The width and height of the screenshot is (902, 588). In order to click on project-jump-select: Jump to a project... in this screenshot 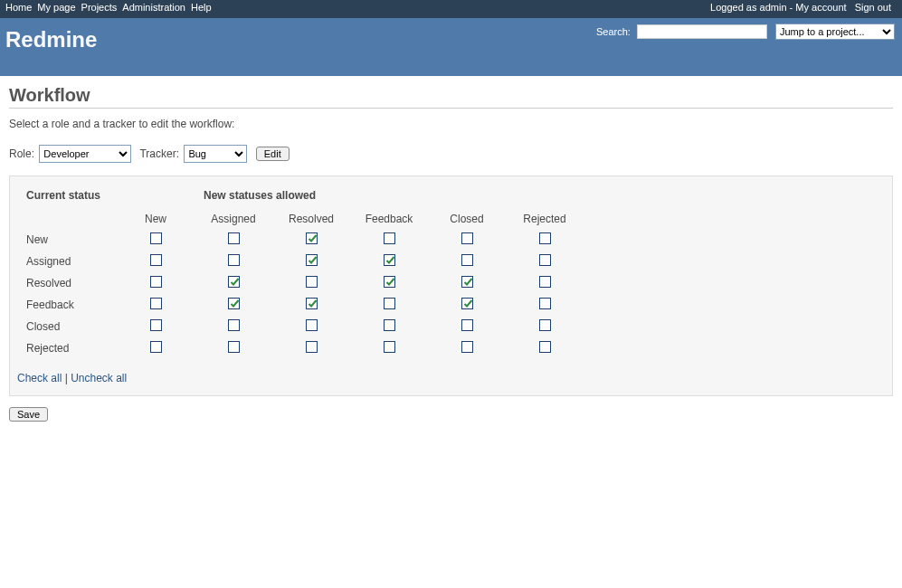, I will do `click(835, 32)`.